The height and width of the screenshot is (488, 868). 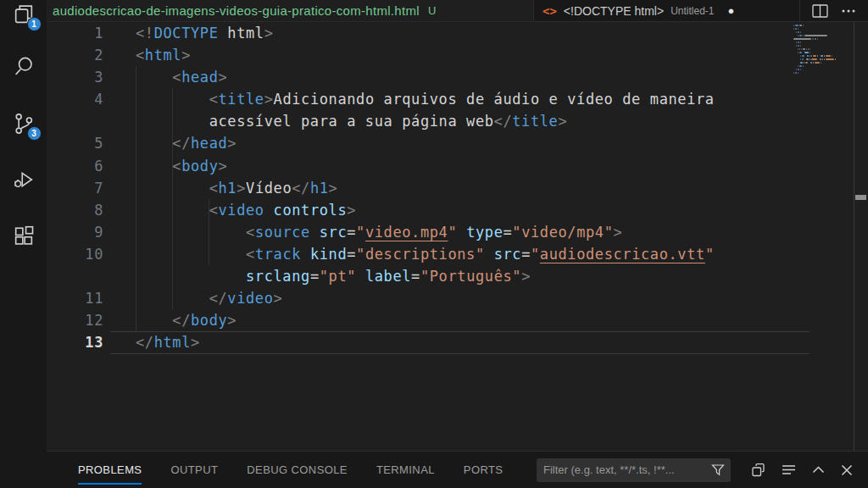 I want to click on code-line: 9 <source src="video.mp4" type="video/mp…, so click(x=450, y=232).